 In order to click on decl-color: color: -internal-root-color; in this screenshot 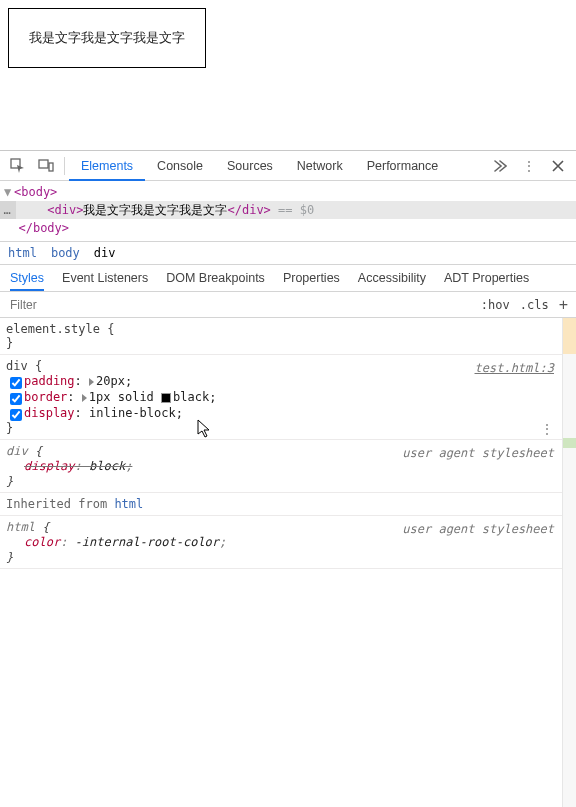, I will do `click(281, 542)`.